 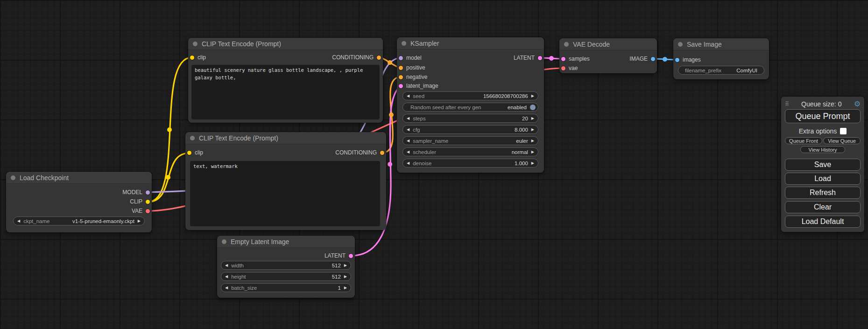 I want to click on widget-height: ◀ height 512 ▶, so click(x=286, y=276).